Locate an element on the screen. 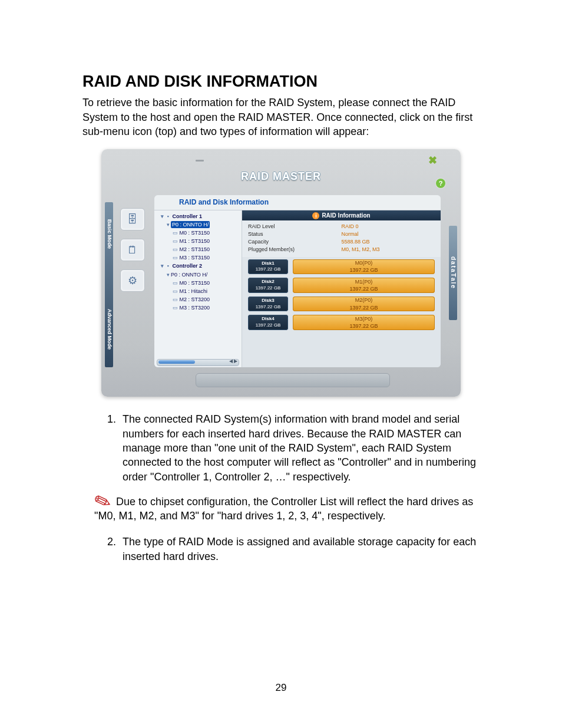 This screenshot has width=562, height=728. disk-bar: M0(P0)1397.22 GB is located at coordinates (364, 267).